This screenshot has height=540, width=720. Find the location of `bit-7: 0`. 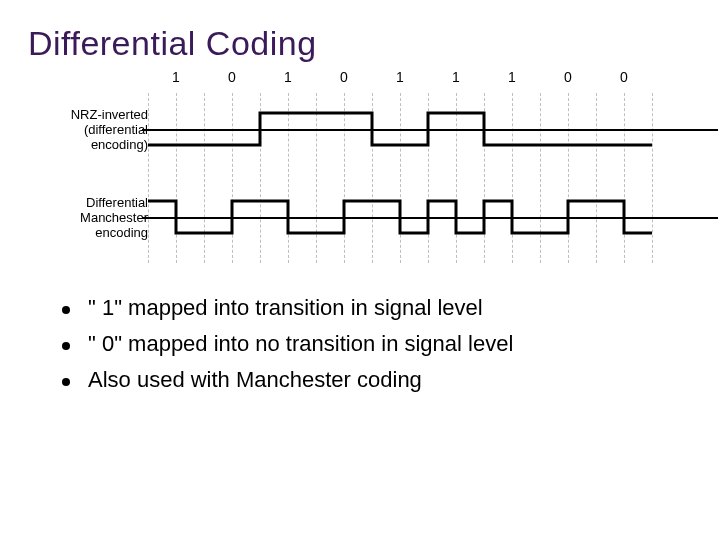

bit-7: 0 is located at coordinates (568, 77).